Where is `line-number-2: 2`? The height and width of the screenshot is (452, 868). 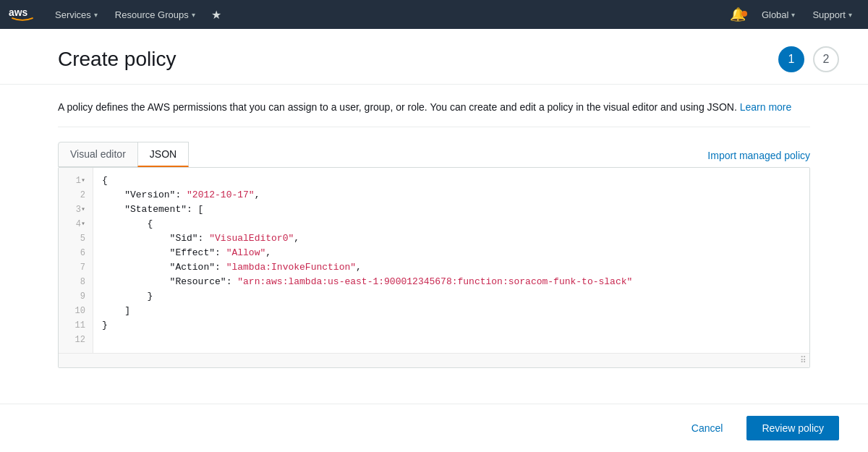
line-number-2: 2 is located at coordinates (75, 195).